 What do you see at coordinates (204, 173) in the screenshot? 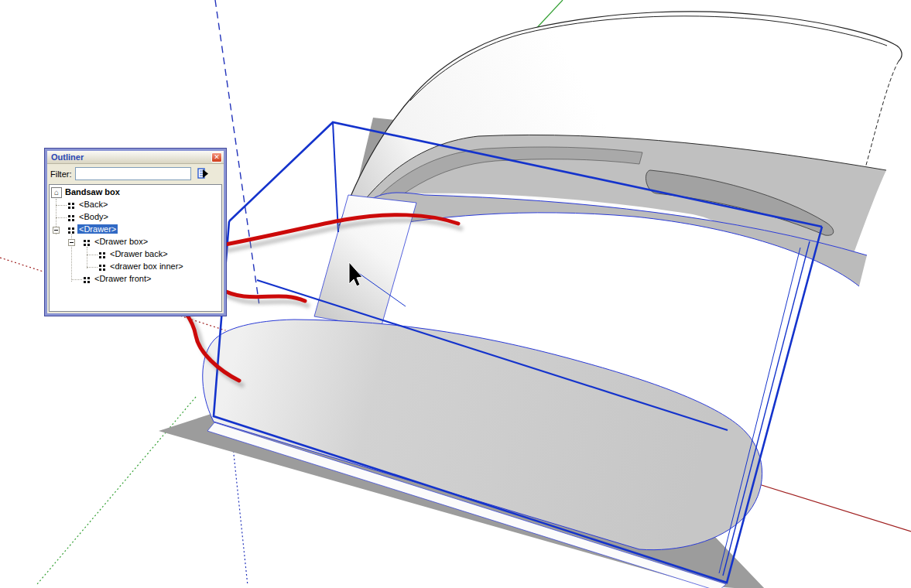
I see `filter-details-button` at bounding box center [204, 173].